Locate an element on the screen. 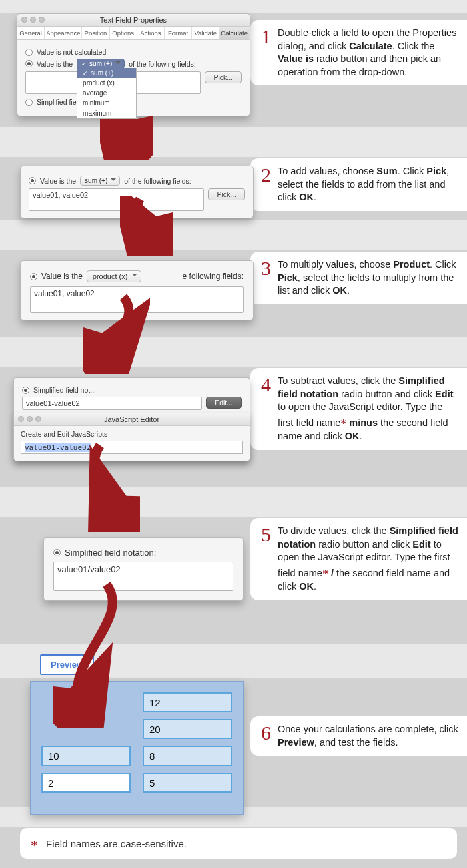 This screenshot has width=467, height=868. footnote-text: Field names are case-sensitive. is located at coordinates (116, 844).